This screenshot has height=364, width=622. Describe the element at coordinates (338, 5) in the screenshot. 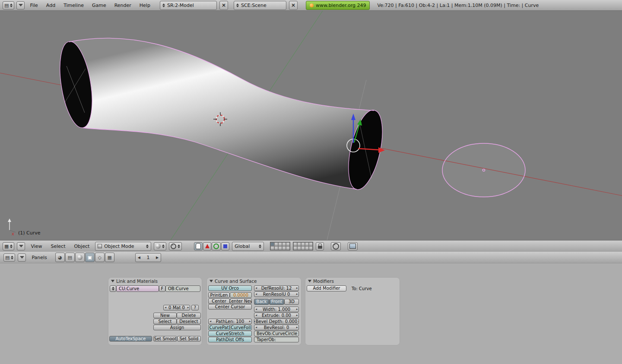

I see `blender-version-button: www.blender.org 249` at that location.